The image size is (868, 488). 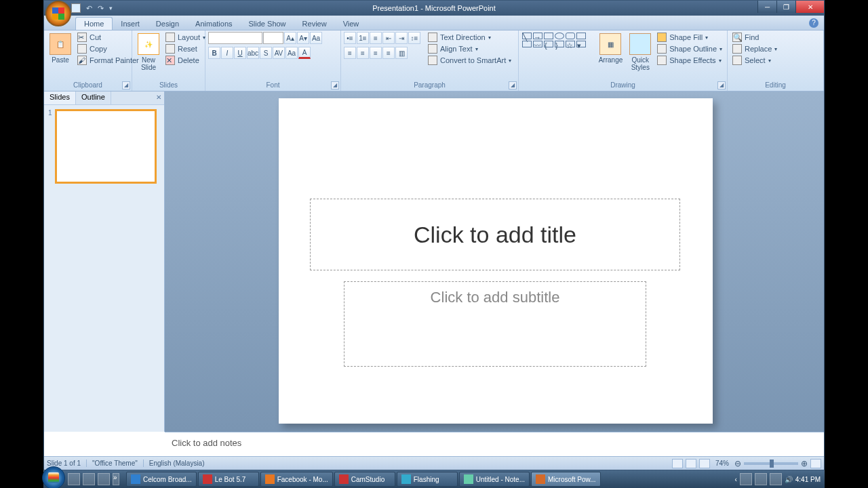 What do you see at coordinates (755, 37) in the screenshot?
I see `find-button: 🔍Find` at bounding box center [755, 37].